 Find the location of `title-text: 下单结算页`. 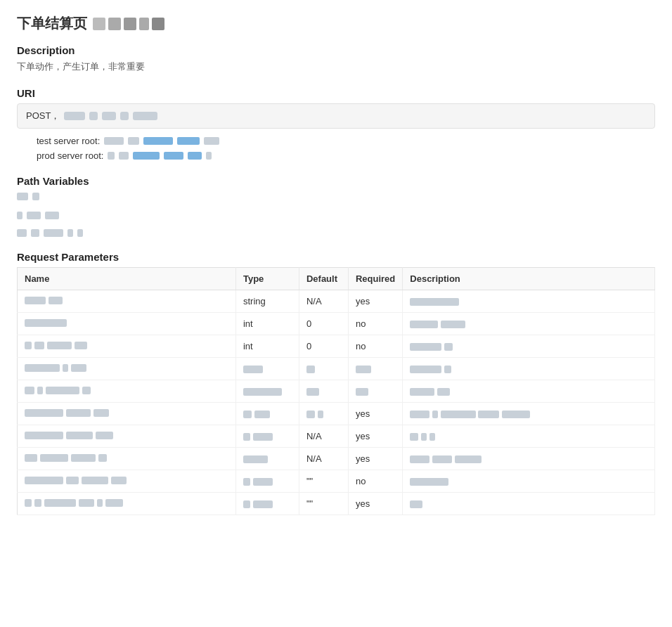

title-text: 下单结算页 is located at coordinates (52, 24).